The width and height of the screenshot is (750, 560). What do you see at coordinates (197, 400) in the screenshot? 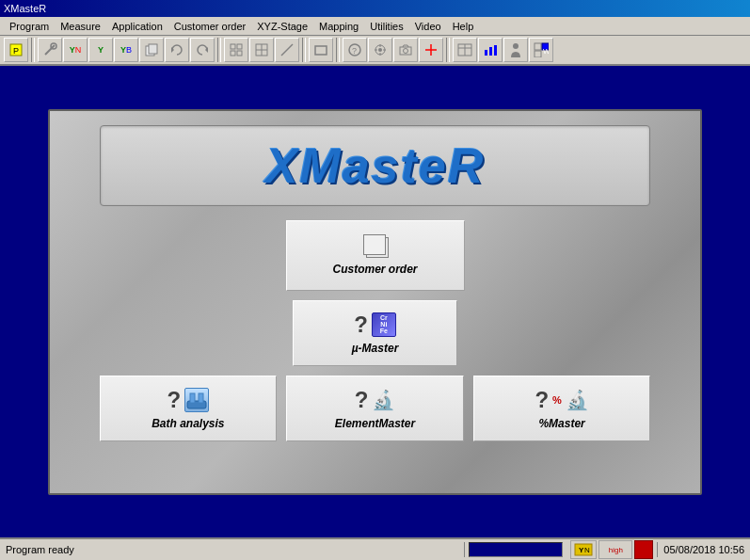
I see `bath-icon` at bounding box center [197, 400].